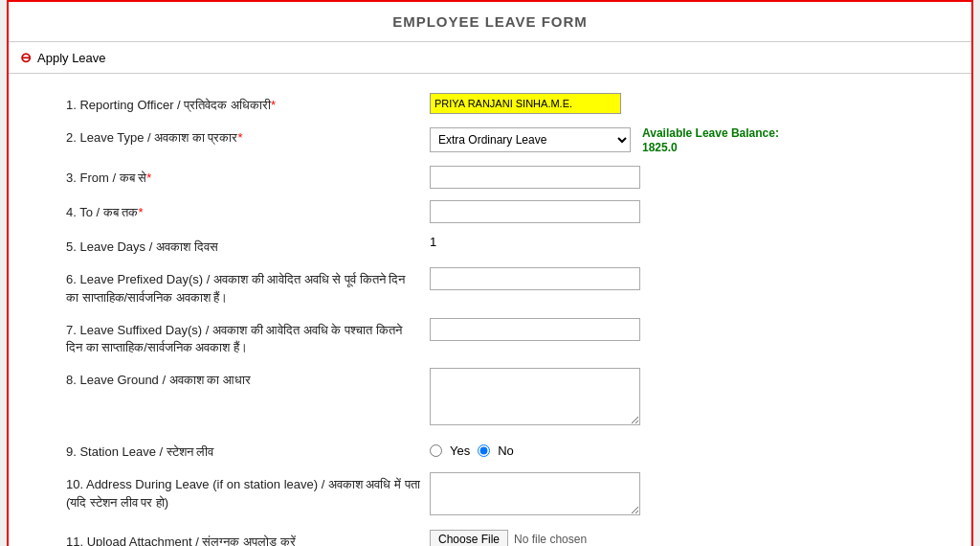 The height and width of the screenshot is (546, 980). Describe the element at coordinates (710, 133) in the screenshot. I see `available-balance-label: Available Leave Balance:` at that location.